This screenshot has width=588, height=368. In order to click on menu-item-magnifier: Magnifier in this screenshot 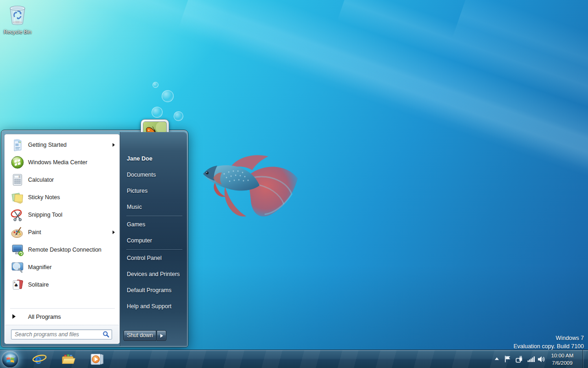, I will do `click(62, 267)`.